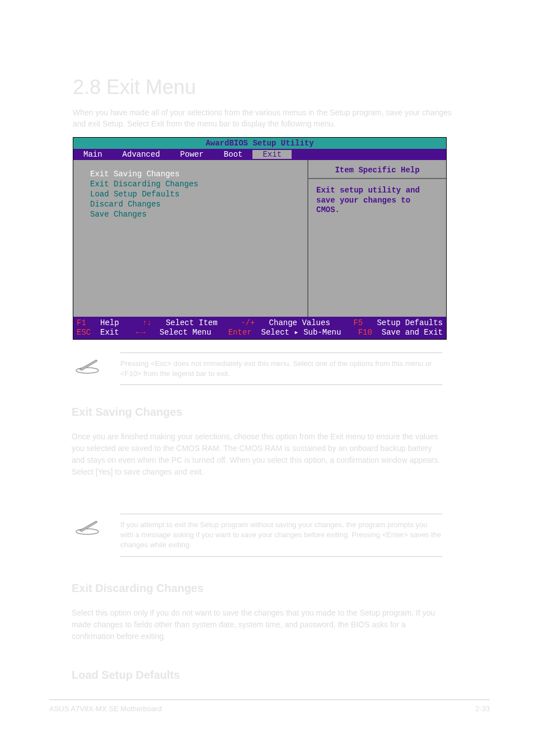 The image size is (534, 756). What do you see at coordinates (260, 154) in the screenshot?
I see `bios-menu-bar: Main Advanced Power Boot Exit` at bounding box center [260, 154].